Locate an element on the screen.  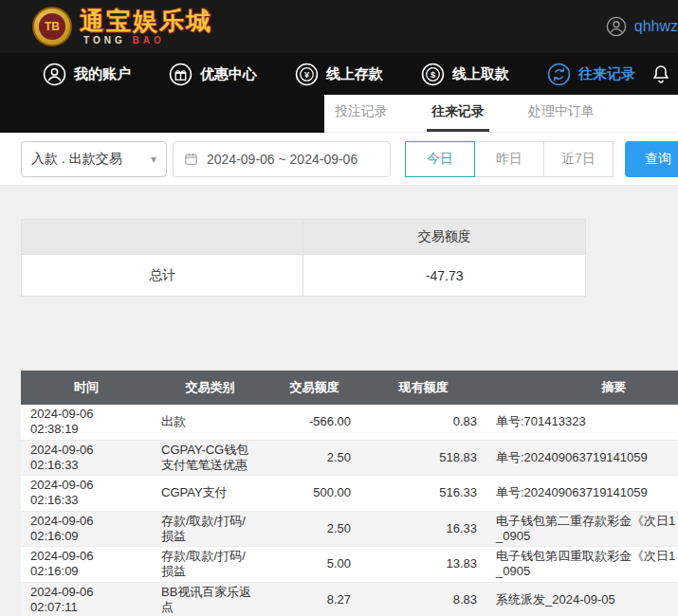
col-header-balance: 现有额度 is located at coordinates (423, 388).